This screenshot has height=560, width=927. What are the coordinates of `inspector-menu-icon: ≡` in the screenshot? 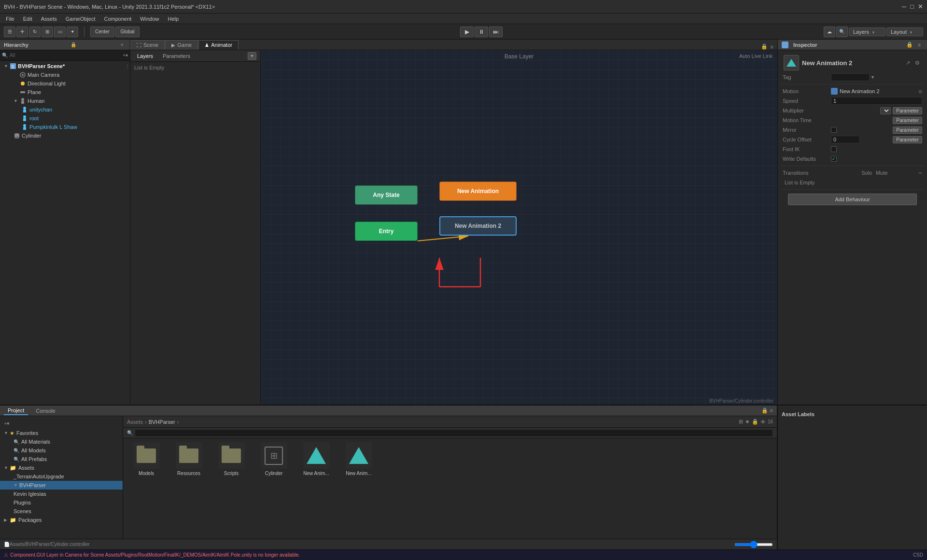 It's located at (919, 45).